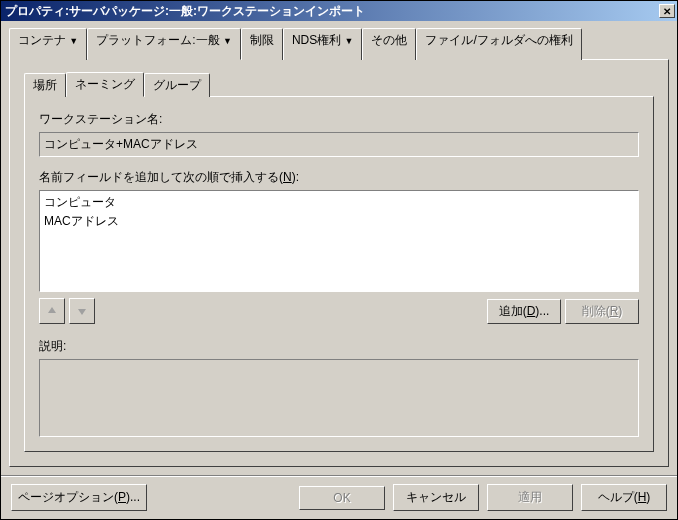 The image size is (678, 520). What do you see at coordinates (339, 84) in the screenshot?
I see `inner-tabstrip: 場所 ネーミング グループ` at bounding box center [339, 84].